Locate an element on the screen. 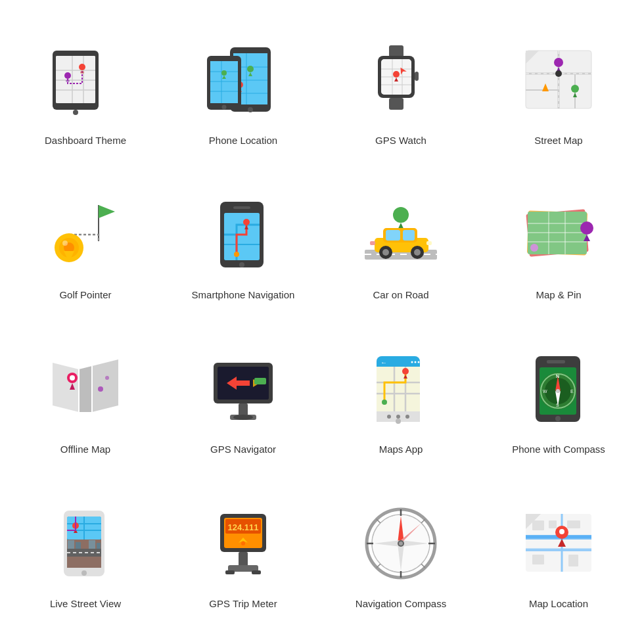  icon-cell-gps-navigator: GPS Navigator is located at coordinates (243, 400).